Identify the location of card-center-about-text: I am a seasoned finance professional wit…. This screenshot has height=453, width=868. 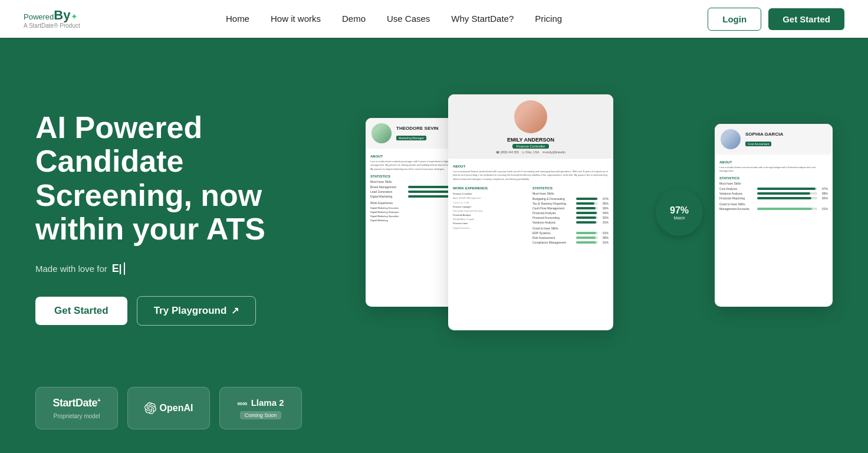
(531, 176).